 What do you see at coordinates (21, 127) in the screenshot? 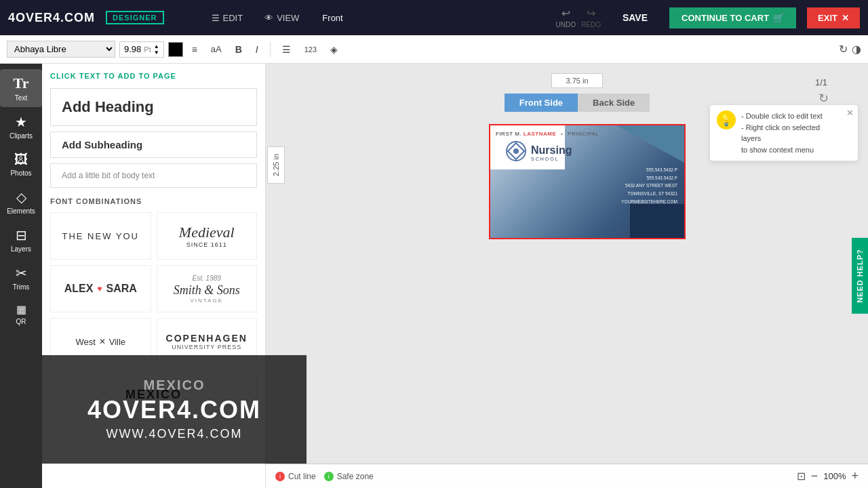
I see `sidebar-item-cliparts: ★ Cliparts` at bounding box center [21, 127].